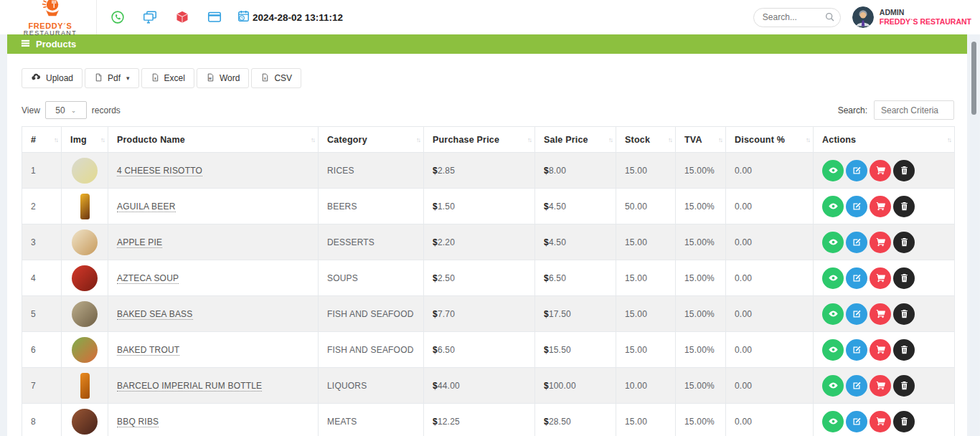 This screenshot has width=980, height=436. I want to click on excel-button: x Excel, so click(168, 78).